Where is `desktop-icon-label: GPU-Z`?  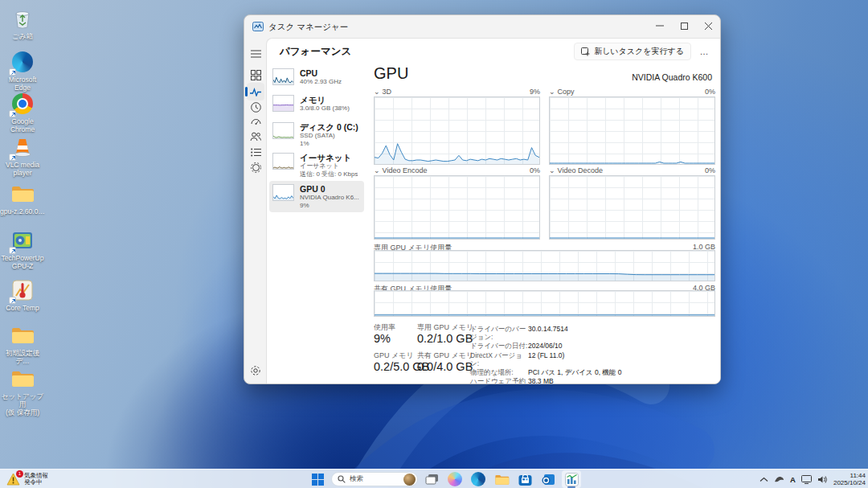
desktop-icon-label: GPU-Z is located at coordinates (23, 266).